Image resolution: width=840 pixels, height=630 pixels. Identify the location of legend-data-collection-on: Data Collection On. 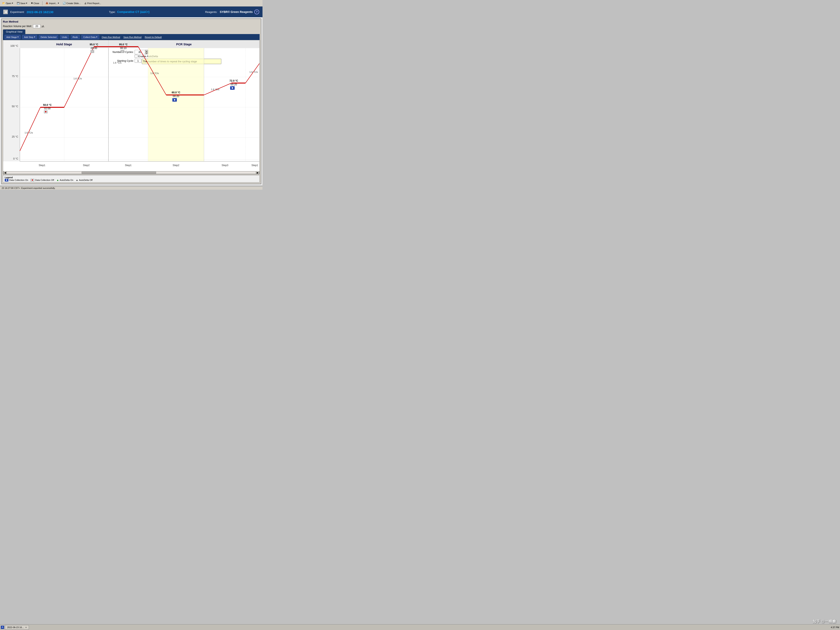
(16, 180).